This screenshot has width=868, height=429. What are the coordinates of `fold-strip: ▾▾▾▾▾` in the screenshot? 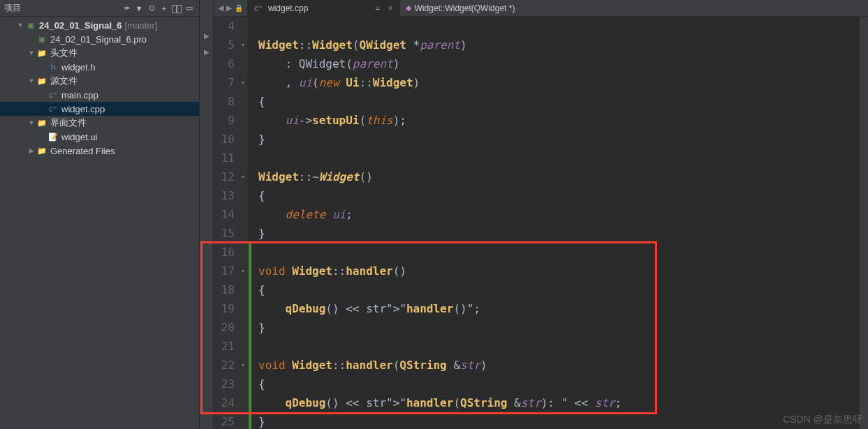 It's located at (244, 223).